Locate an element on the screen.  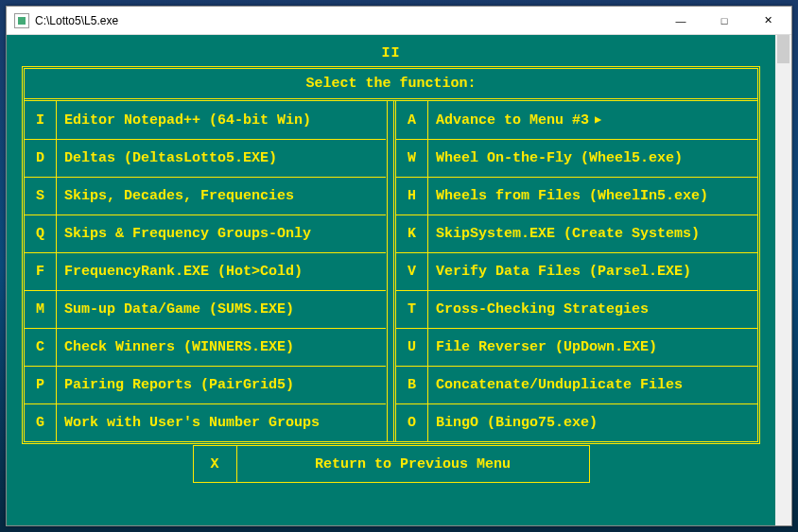
menu-label: Deltas (DeltasLotto5.EXE) is located at coordinates (221, 159).